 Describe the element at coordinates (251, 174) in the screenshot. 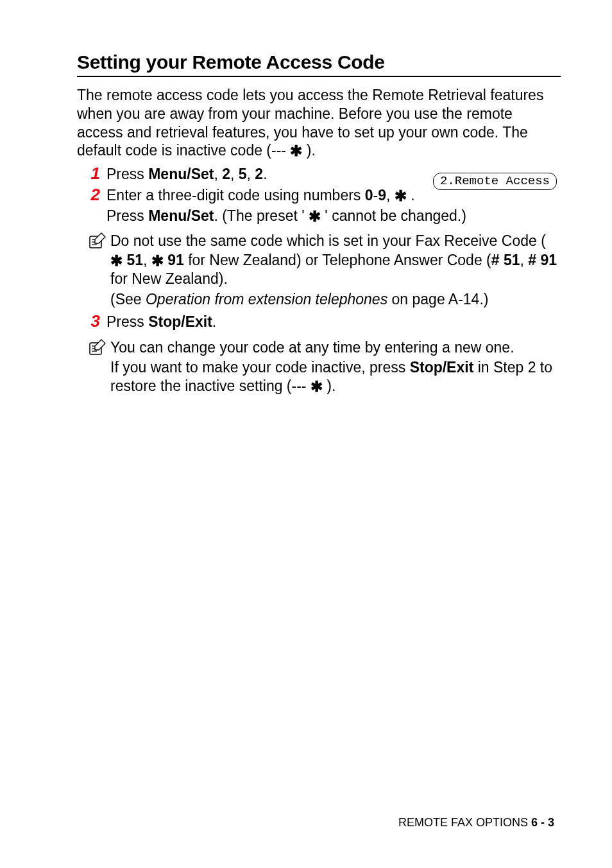

I see `step1-seq3: ,` at that location.